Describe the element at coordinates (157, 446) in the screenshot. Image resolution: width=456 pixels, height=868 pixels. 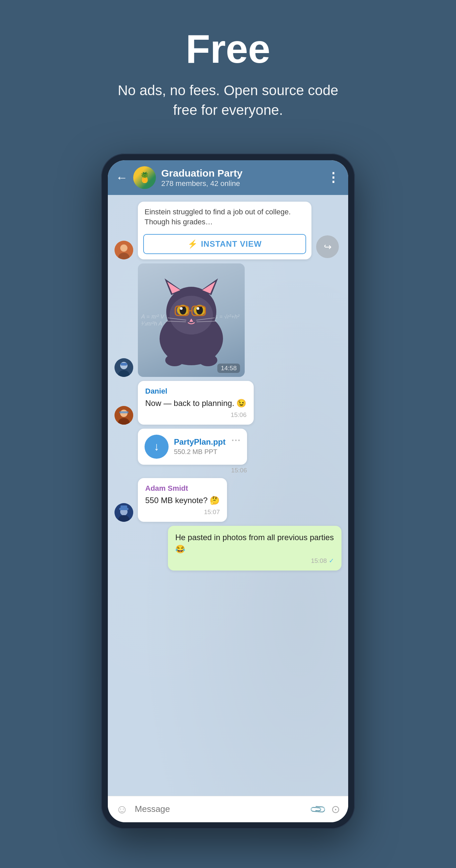
I see `download-icon: ↓` at that location.